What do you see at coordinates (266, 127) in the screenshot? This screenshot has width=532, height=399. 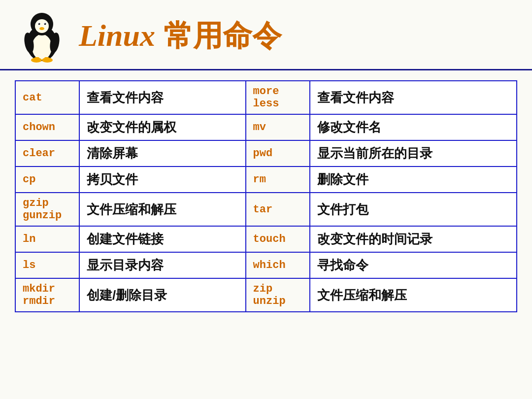 I see `table-row: chown改变文件的属权mv修改文件名` at bounding box center [266, 127].